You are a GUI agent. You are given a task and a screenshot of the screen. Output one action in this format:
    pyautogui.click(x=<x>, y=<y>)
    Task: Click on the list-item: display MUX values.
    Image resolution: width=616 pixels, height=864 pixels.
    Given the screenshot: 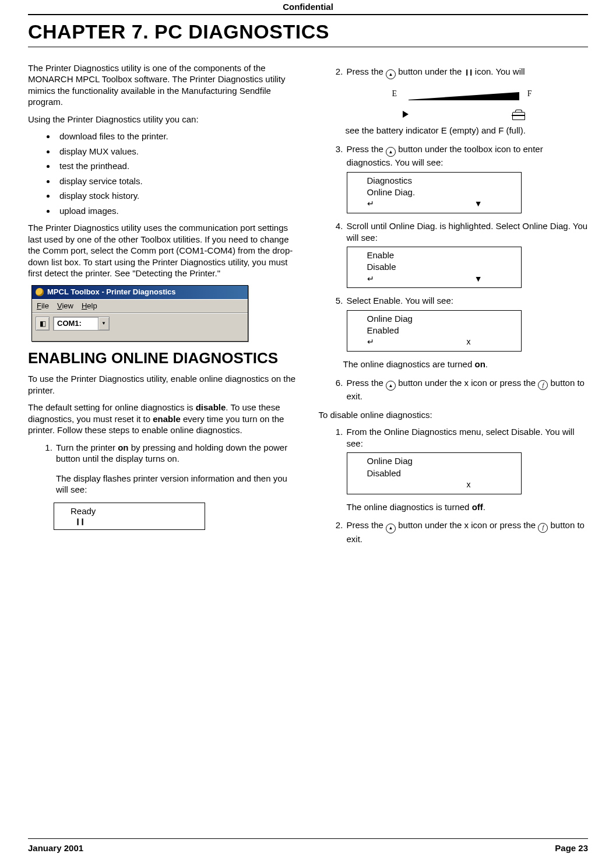 What is the action you would take?
    pyautogui.click(x=177, y=152)
    